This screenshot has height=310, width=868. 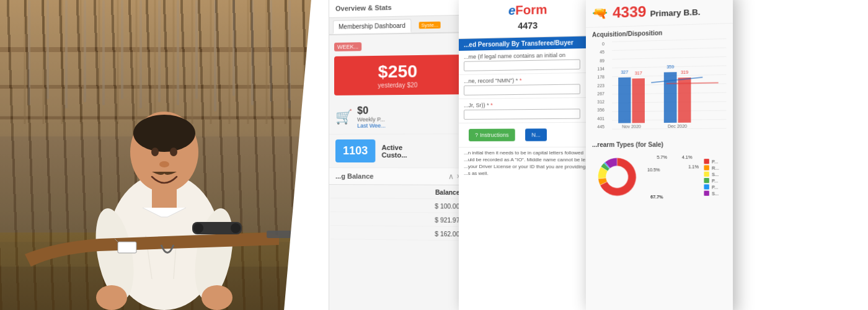 What do you see at coordinates (371, 126) in the screenshot?
I see `cart-last-week: Last Wee...` at bounding box center [371, 126].